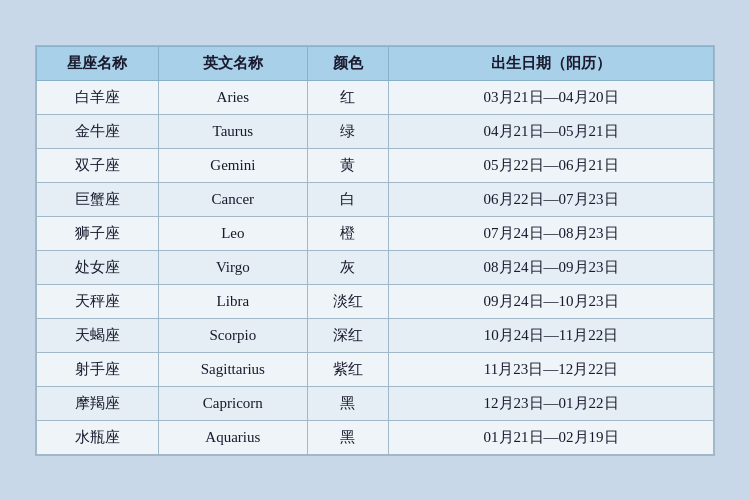 The image size is (750, 500). I want to click on cell-color: 淡红, so click(348, 301).